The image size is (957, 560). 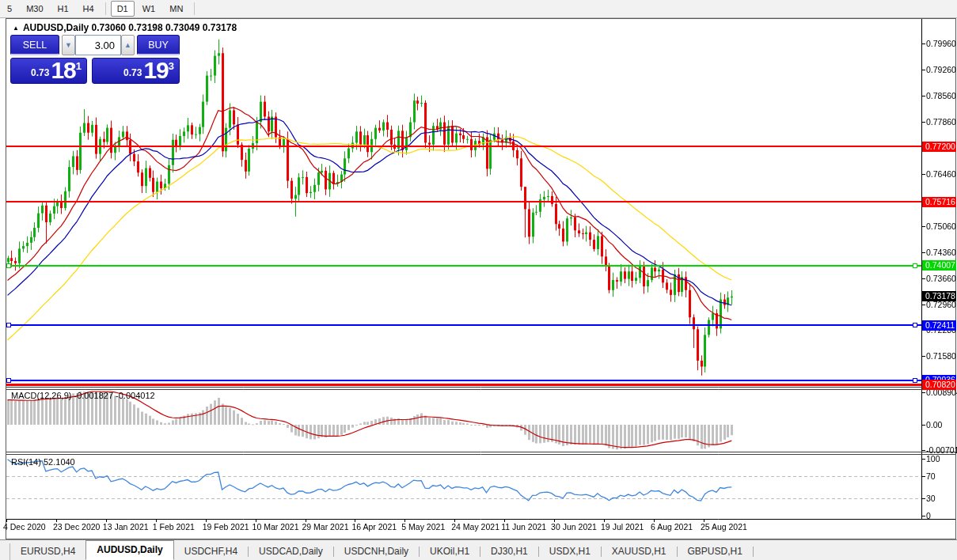 What do you see at coordinates (126, 527) in the screenshot?
I see `date-label-13-Jan-2021: 13 Jan 2021` at bounding box center [126, 527].